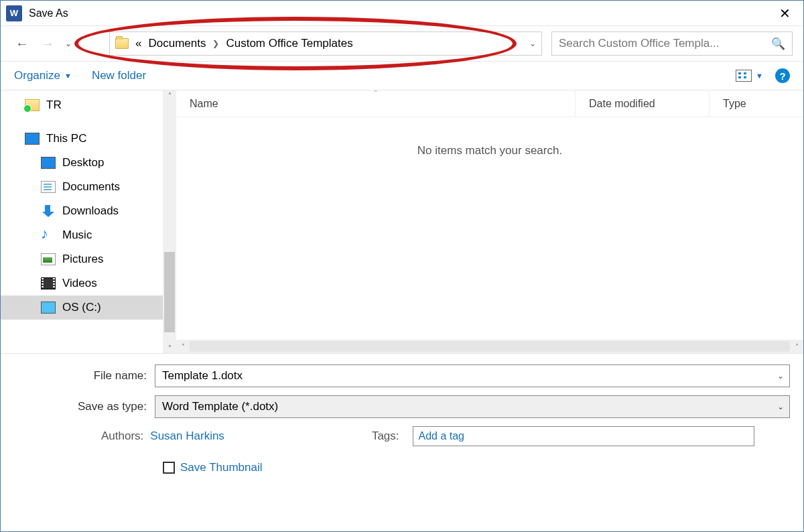  I want to click on help-button: ?, so click(783, 76).